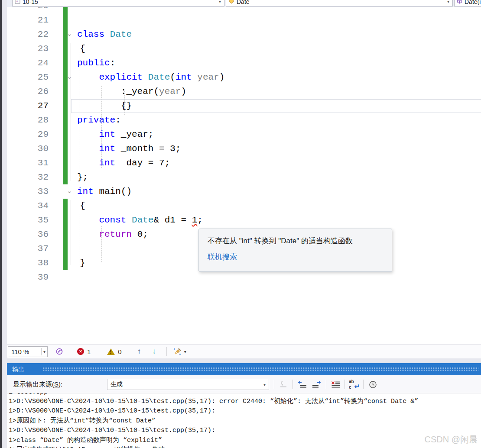 This screenshot has width=481, height=448. What do you see at coordinates (82, 421) in the screenshot?
I see `output-line: 1>原因如下: 无法从“int”转换为“const Date”` at bounding box center [82, 421].